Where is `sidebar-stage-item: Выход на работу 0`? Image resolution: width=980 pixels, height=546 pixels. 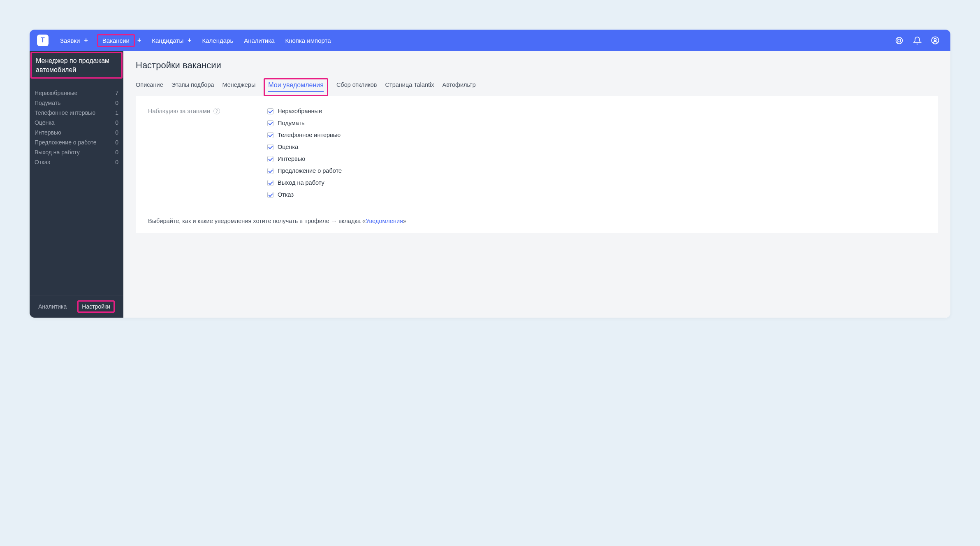
sidebar-stage-item: Выход на работу 0 is located at coordinates (76, 152).